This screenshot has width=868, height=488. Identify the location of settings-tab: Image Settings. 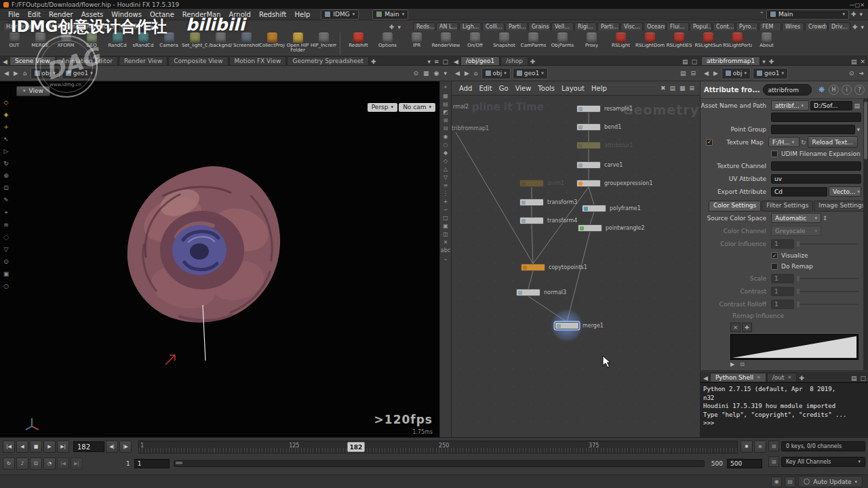
(839, 206).